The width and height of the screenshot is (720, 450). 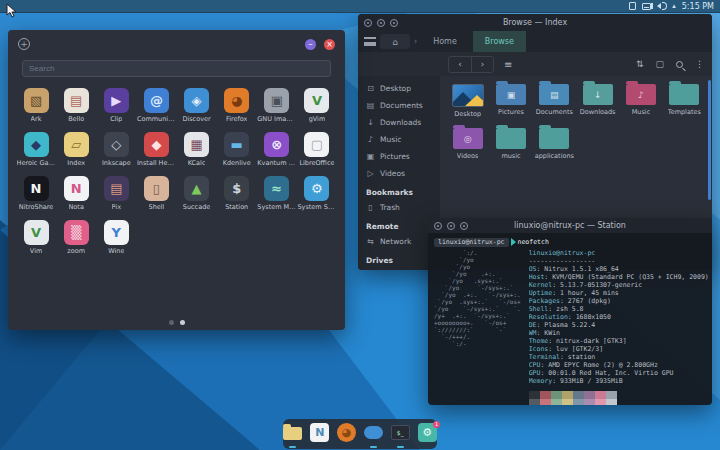 I want to click on folder-item: ♪Music, so click(x=640, y=101).